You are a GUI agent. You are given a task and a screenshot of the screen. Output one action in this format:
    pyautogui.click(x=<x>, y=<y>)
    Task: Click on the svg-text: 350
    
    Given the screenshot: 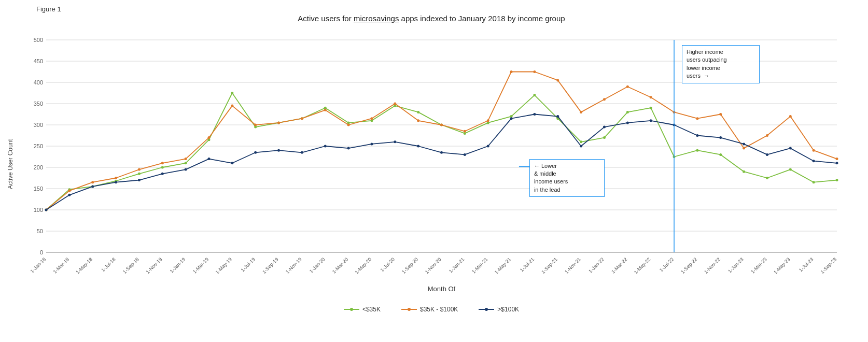 What is the action you would take?
    pyautogui.click(x=38, y=104)
    